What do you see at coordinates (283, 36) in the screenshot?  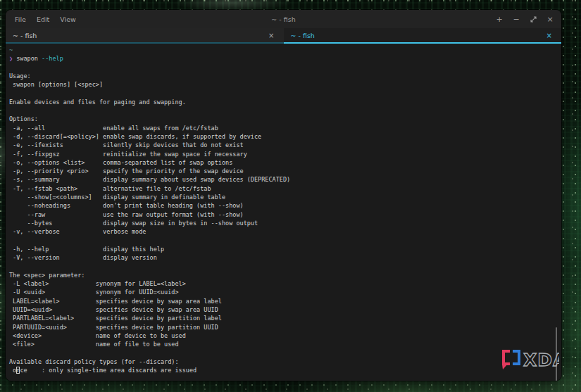 I see `tab-bar: ~ - fish × ~ - fish ×` at bounding box center [283, 36].